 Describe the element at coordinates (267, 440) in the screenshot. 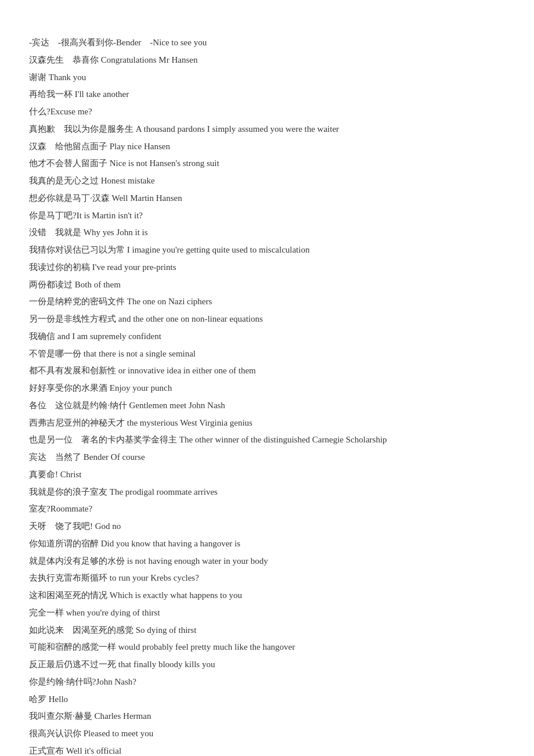

I see `subtitle-line: 也是另一位 著名的卡内基奖学金得主 The other winner of th…` at that location.